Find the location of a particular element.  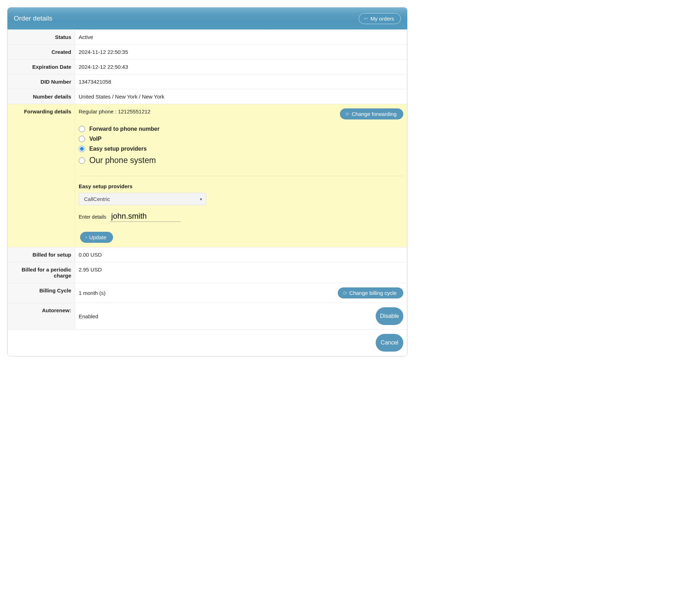

radio-forward-phone is located at coordinates (82, 129).